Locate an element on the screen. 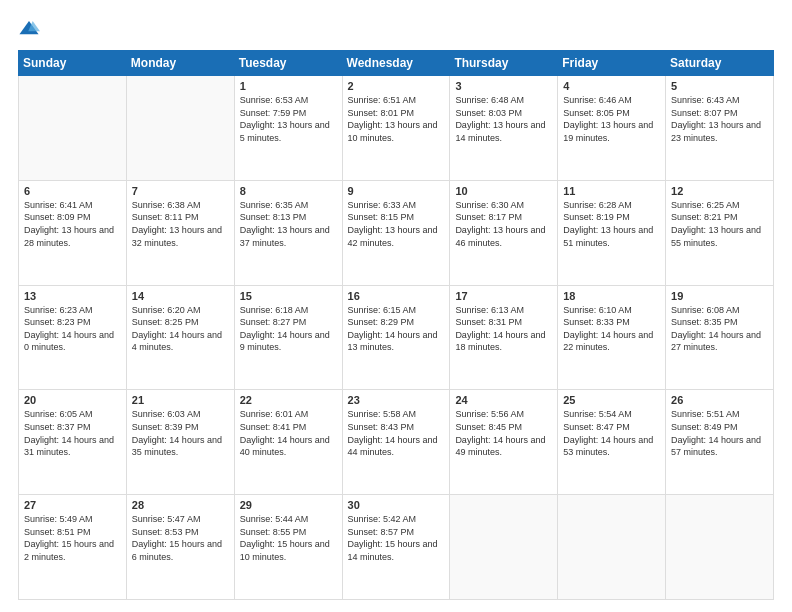  day-number: 8 is located at coordinates (288, 191).